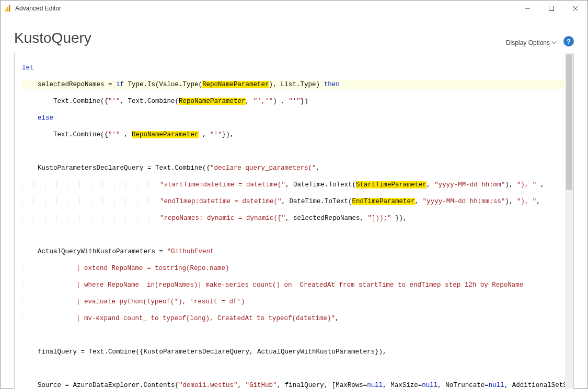 The width and height of the screenshot is (588, 389). I want to click on window-title: Advanced Editor, so click(38, 8).